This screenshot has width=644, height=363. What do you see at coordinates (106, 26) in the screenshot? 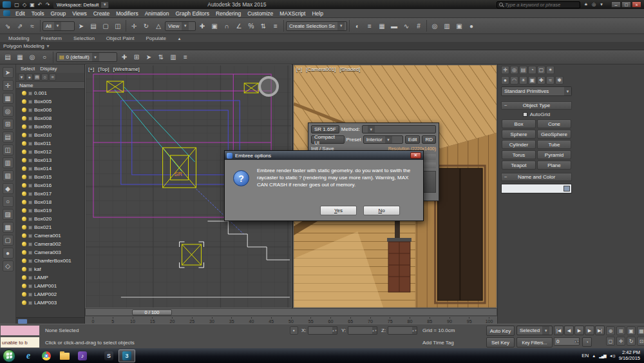
I see `selection-region-icon: ▢` at bounding box center [106, 26].